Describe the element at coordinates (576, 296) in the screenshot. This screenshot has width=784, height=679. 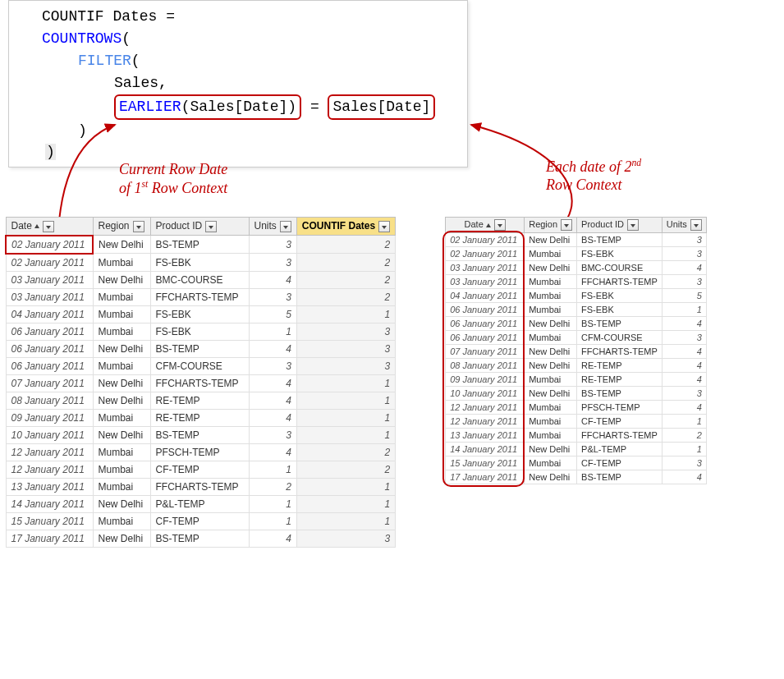
I see `table-row: 04 January 2011MumbaiFS-EBK5` at that location.